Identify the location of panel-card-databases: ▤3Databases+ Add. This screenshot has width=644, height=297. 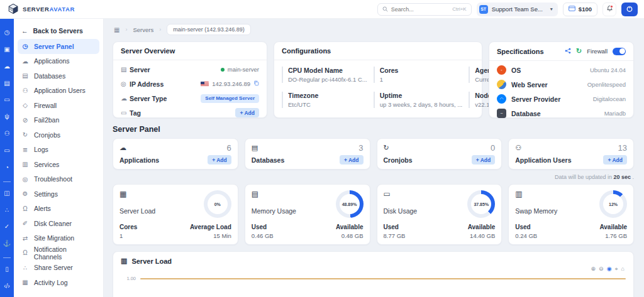
(308, 154).